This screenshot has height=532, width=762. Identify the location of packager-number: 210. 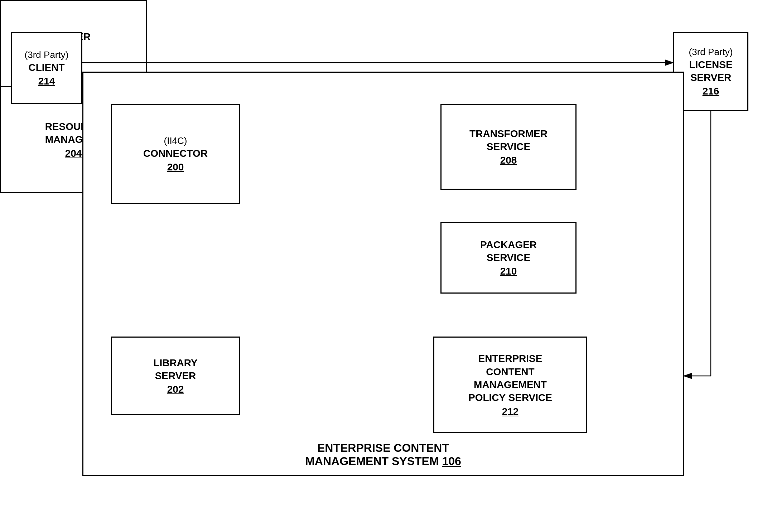
(508, 271).